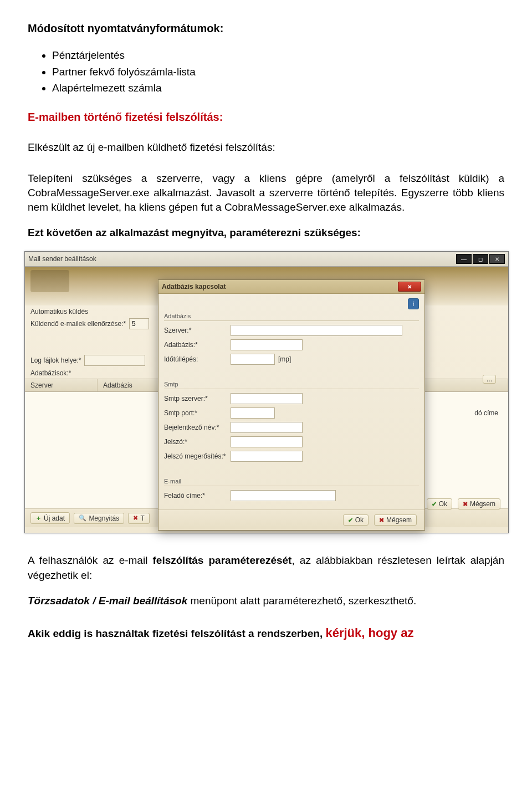 This screenshot has height=800, width=532. I want to click on fieldset-smtp: Smtp, so click(291, 385).